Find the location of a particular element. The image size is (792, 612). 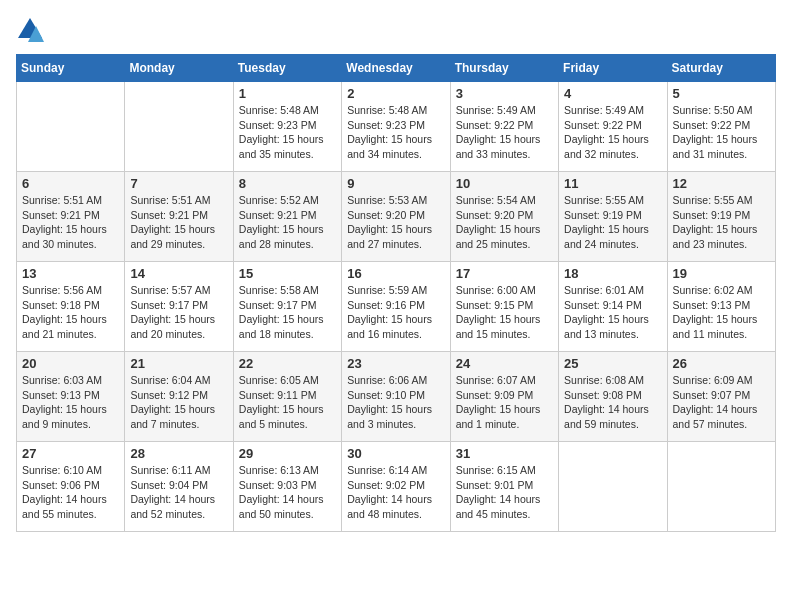

week-row-1: 1Sunrise: 5:48 AM Sunset: 9:23 PM Daylig… is located at coordinates (396, 127).